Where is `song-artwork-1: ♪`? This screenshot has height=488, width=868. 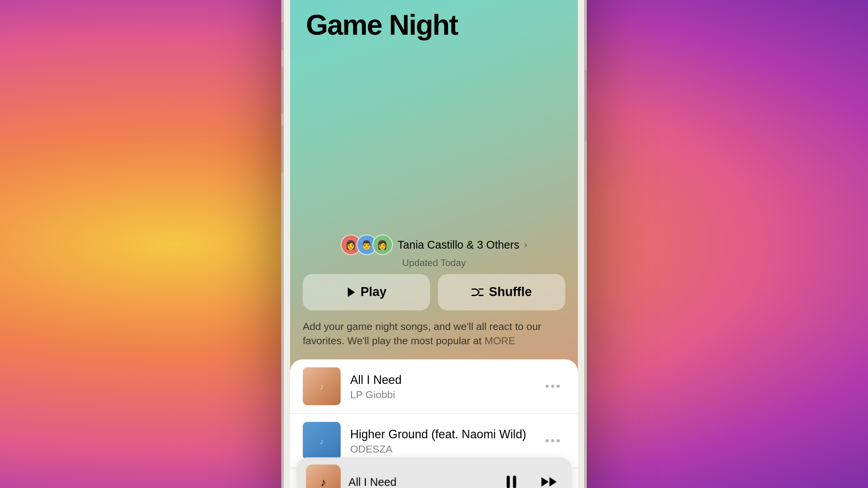
song-artwork-1: ♪ is located at coordinates (322, 386).